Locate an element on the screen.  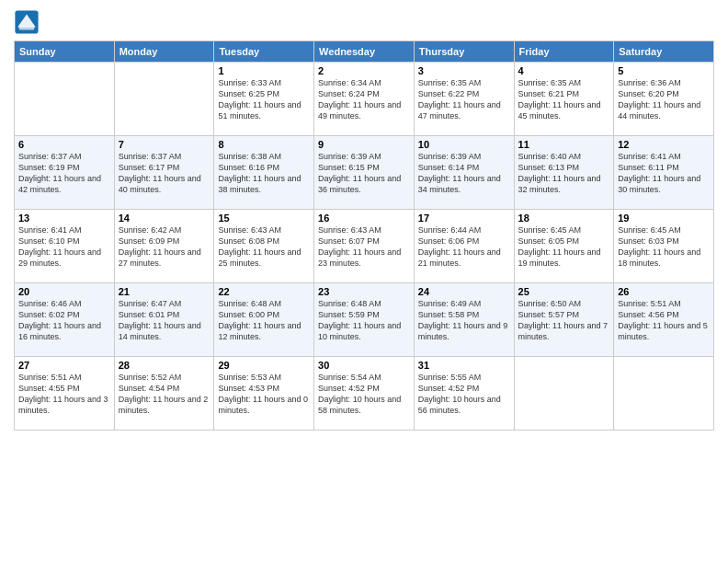
day-info: Sunrise: 6:35 AM Sunset: 6:21 PM Dayligh… is located at coordinates (564, 99).